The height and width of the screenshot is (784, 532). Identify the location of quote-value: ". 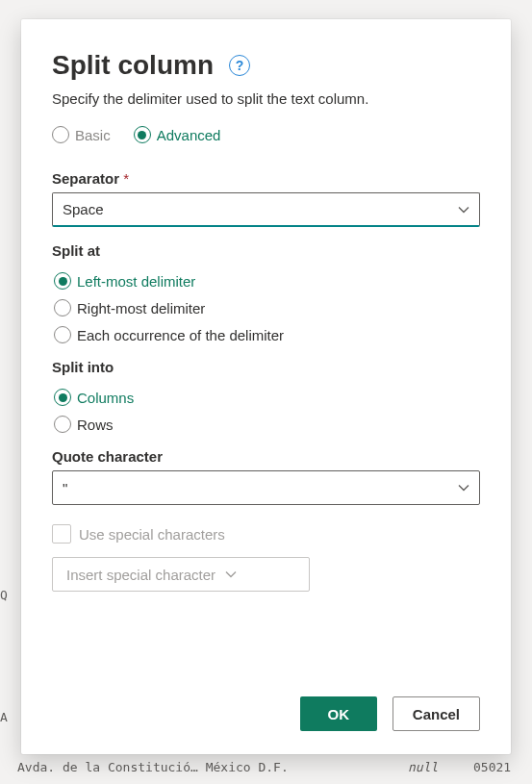
(65, 489).